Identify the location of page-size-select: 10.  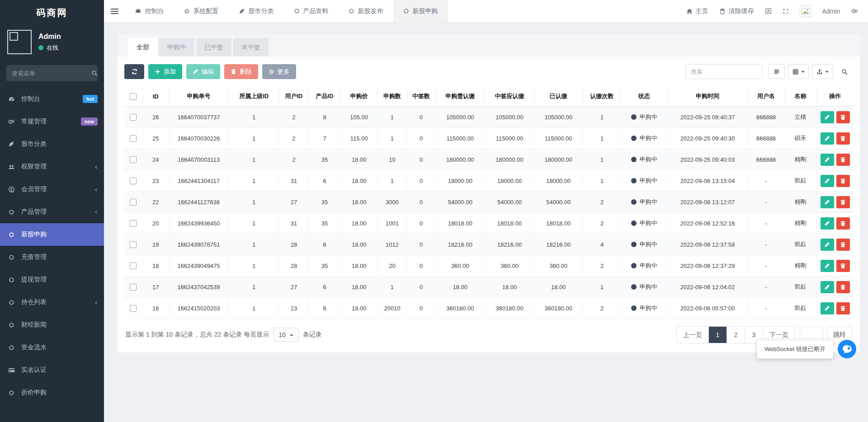
(286, 335).